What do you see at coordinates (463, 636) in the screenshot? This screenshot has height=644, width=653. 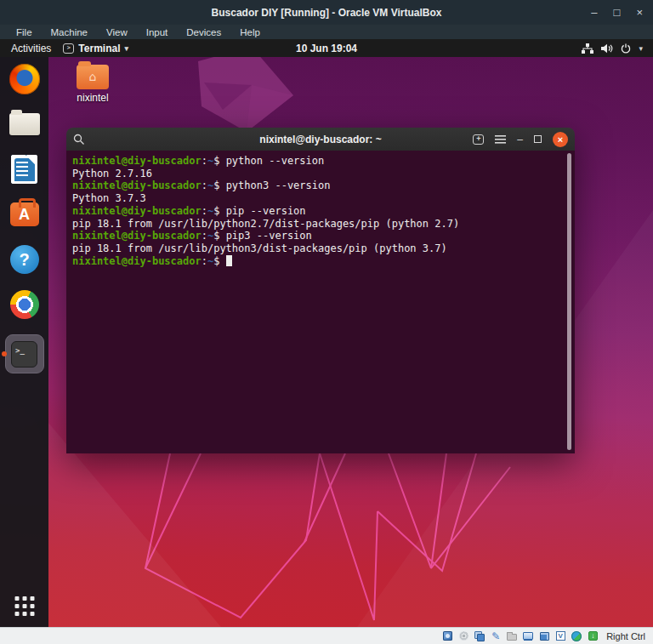 I see `optical-drives-icon` at bounding box center [463, 636].